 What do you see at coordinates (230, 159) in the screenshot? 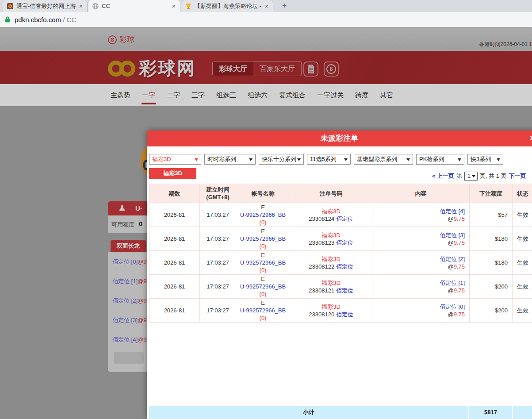
I see `filter-shishicai: 时时彩系列` at bounding box center [230, 159].